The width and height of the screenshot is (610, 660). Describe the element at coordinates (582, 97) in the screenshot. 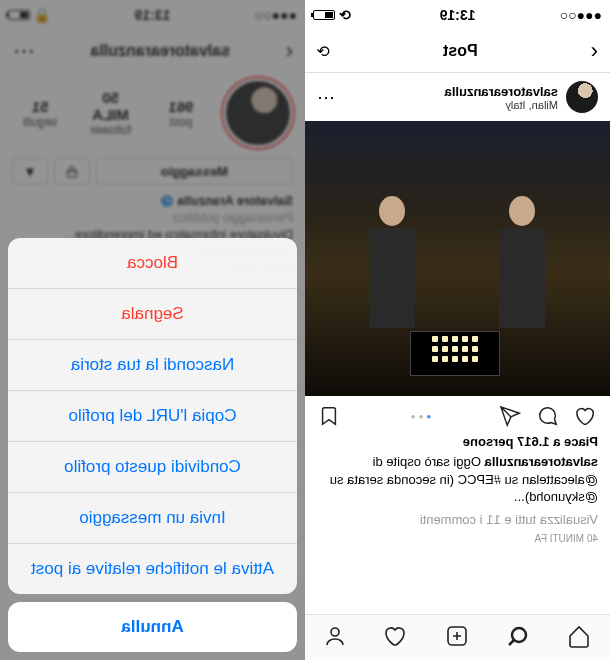

I see `avatar` at that location.